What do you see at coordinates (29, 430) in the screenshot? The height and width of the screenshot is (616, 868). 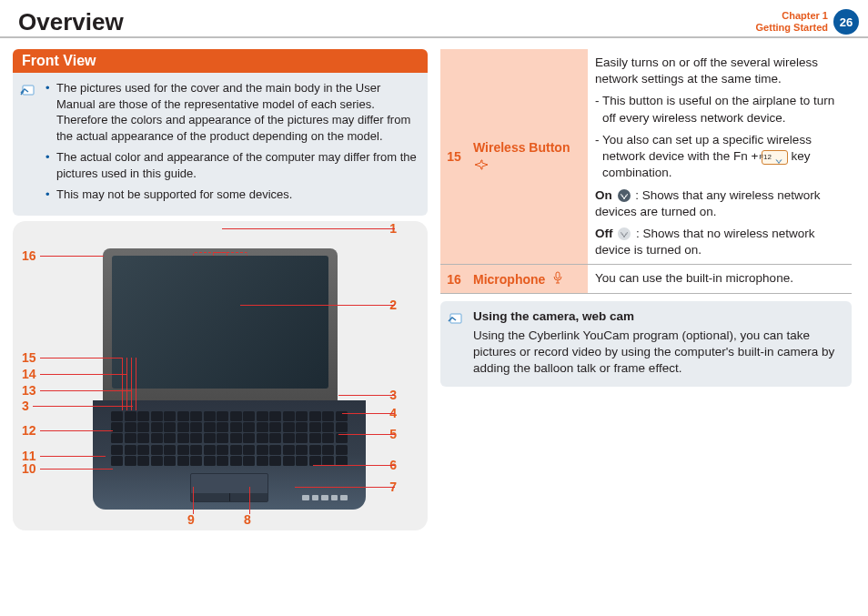 I see `callout-12: 12` at bounding box center [29, 430].